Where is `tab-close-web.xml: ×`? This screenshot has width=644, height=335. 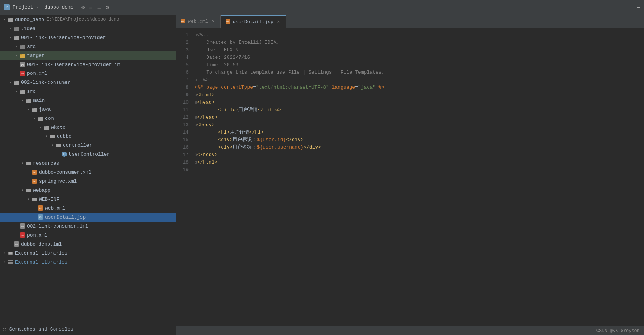 tab-close-web.xml: × is located at coordinates (213, 22).